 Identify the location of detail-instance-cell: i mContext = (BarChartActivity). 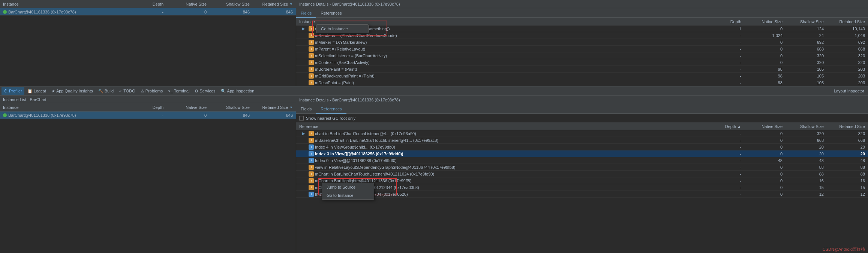
(505, 63).